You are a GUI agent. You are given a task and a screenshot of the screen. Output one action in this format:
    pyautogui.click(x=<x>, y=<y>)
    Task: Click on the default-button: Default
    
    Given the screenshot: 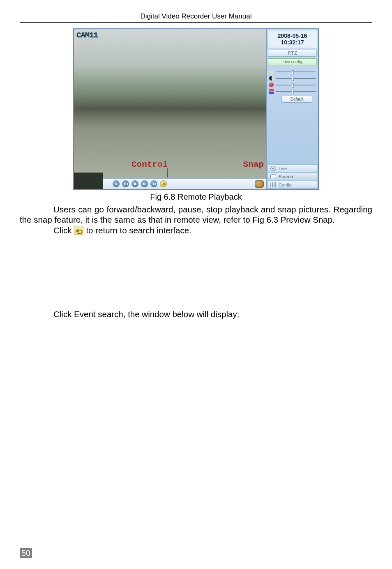 What is the action you would take?
    pyautogui.click(x=297, y=99)
    